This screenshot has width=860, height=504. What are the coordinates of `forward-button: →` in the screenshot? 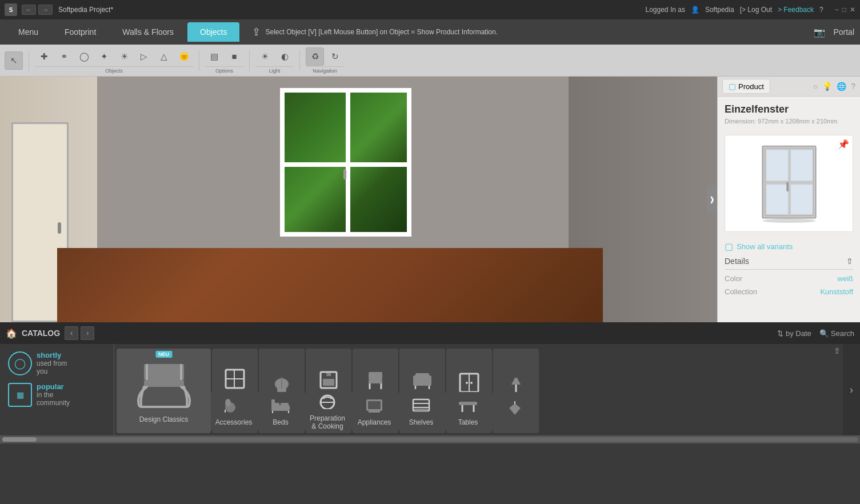 It's located at (46, 10).